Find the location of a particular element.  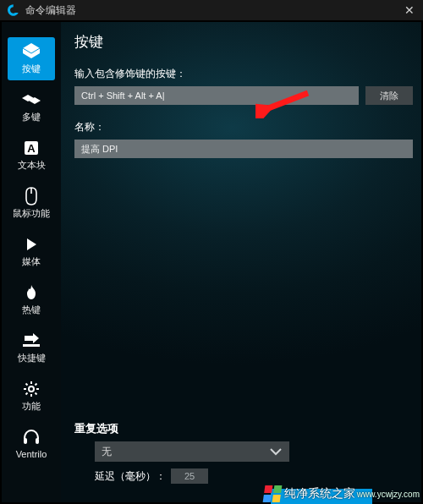

headset-icon is located at coordinates (31, 437).